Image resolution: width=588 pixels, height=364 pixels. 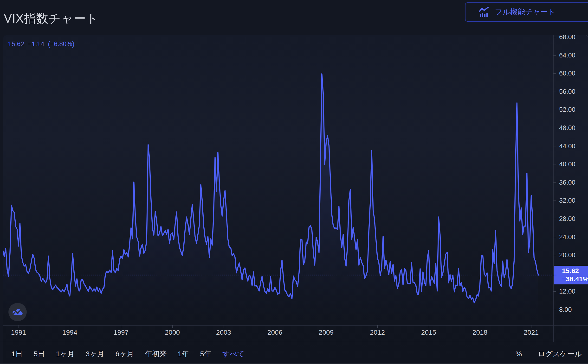 What do you see at coordinates (574, 291) in the screenshot?
I see `price-axis-label: 12.00` at bounding box center [574, 291].